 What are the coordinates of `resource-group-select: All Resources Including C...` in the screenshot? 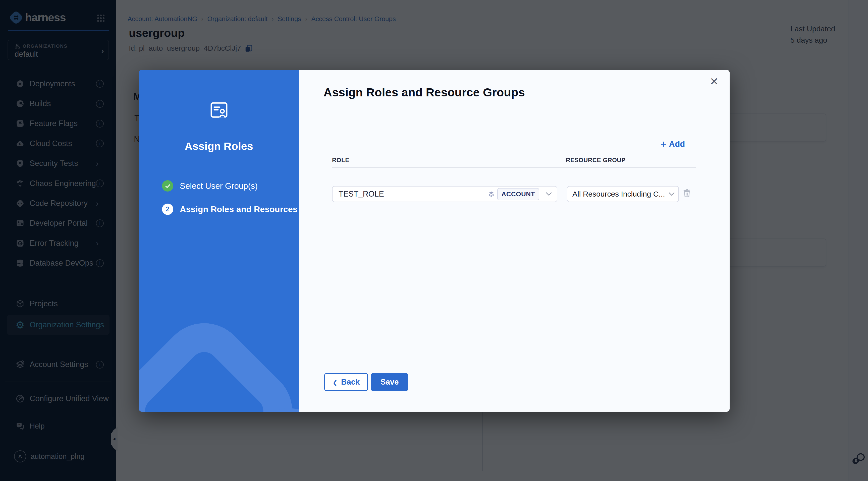 It's located at (623, 194).